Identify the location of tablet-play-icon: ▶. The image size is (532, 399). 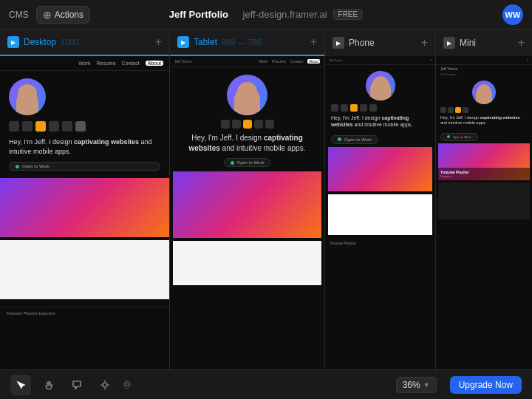
(183, 42).